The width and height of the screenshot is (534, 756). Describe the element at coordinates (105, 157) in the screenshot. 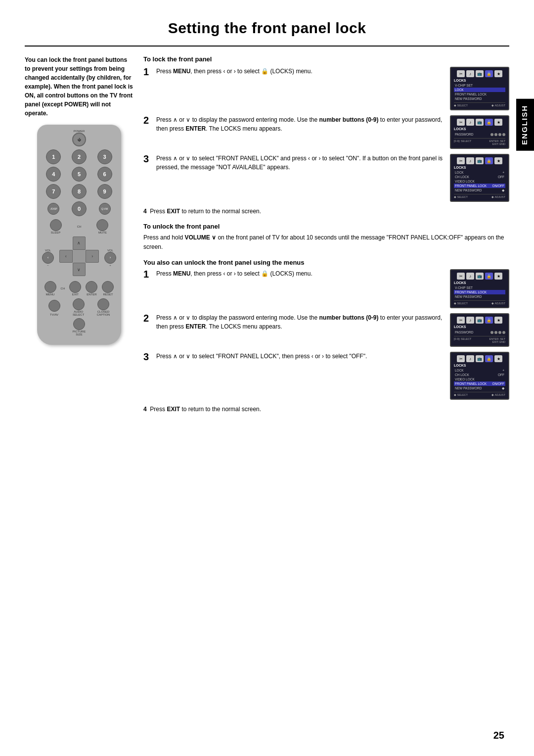

I see `btn-3: 3` at that location.